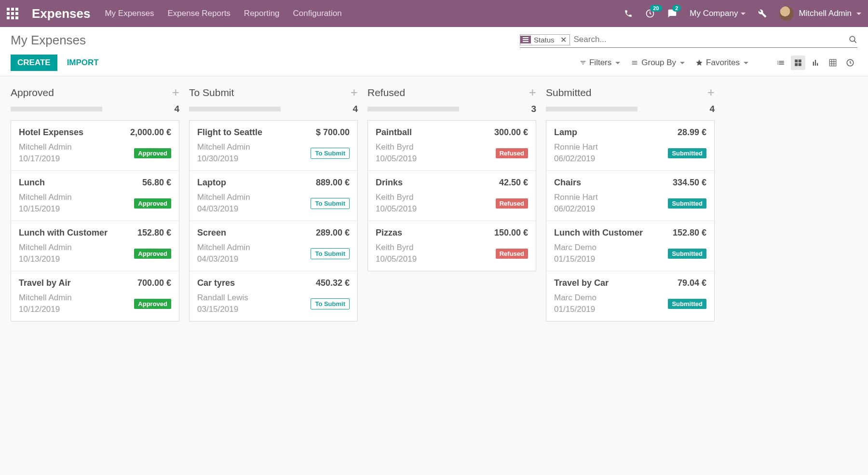 This screenshot has width=868, height=475. Describe the element at coordinates (692, 283) in the screenshot. I see `card-amount: 79.04 €` at that location.